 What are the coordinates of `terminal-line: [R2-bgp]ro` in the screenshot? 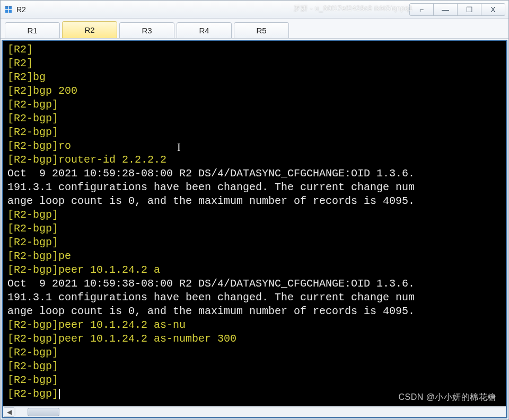 It's located at (254, 146).